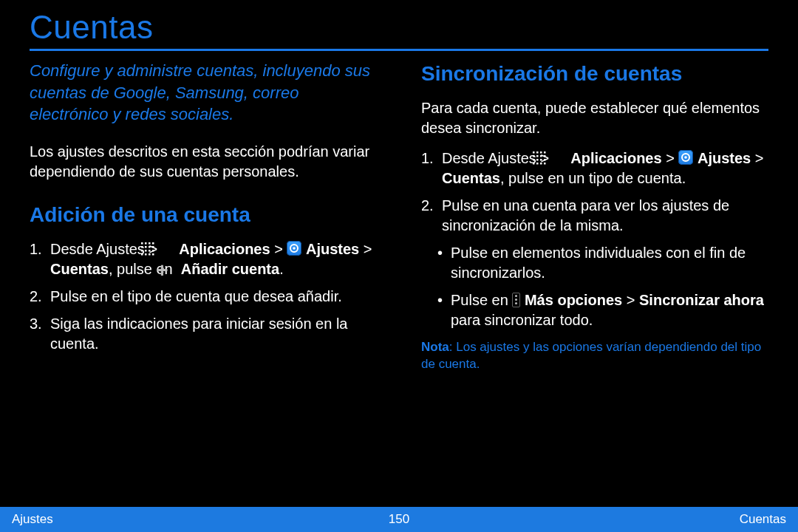 The height and width of the screenshot is (532, 798). Describe the element at coordinates (40, 324) in the screenshot. I see `step-number: 3.` at that location.